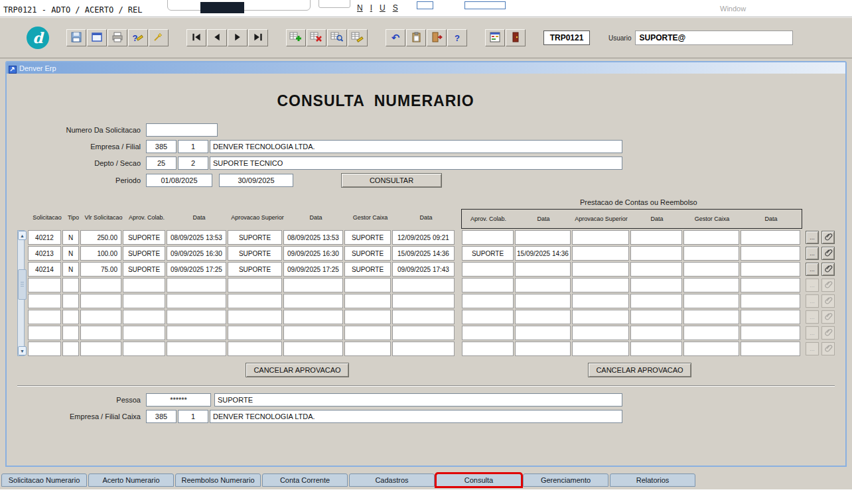 The image size is (852, 504). Describe the element at coordinates (182, 130) in the screenshot. I see `numero-field` at that location.